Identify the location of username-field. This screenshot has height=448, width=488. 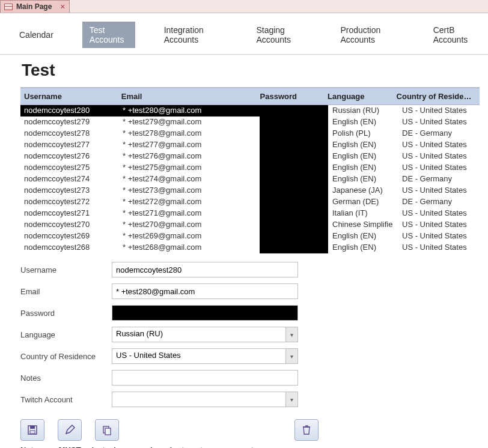
(205, 270).